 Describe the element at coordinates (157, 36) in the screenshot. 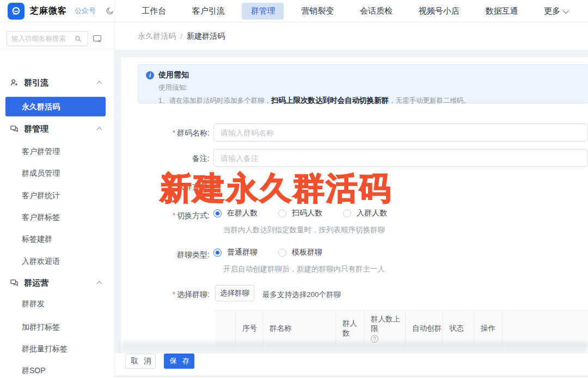

I see `breadcrumb-parent: 永久群活码` at that location.